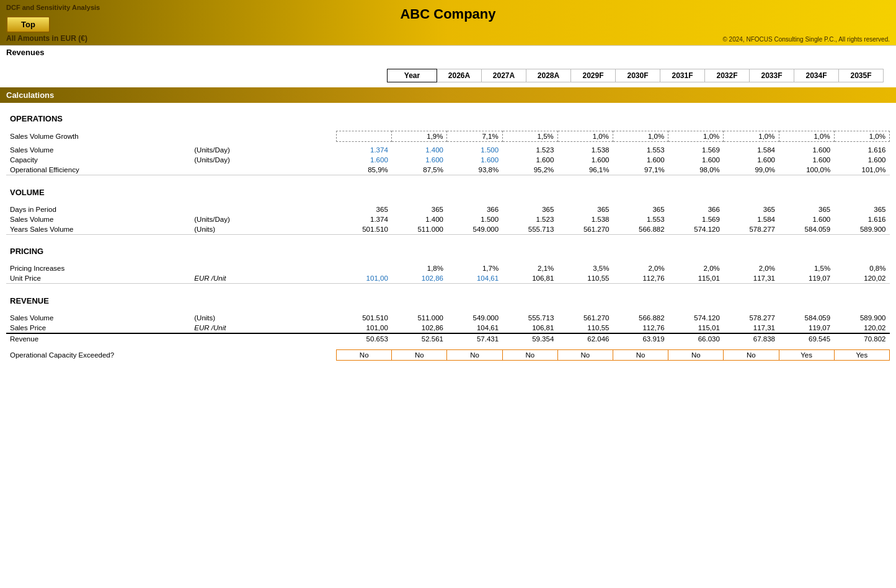 The image size is (896, 588). I want to click on oe-2033f: 99,0%, so click(752, 170).